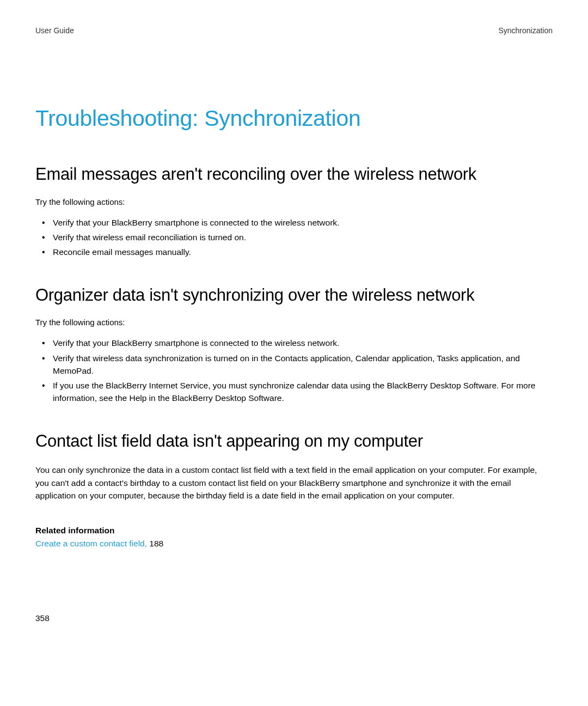 This screenshot has width=588, height=706. What do you see at coordinates (294, 295) in the screenshot?
I see `section-heading-organizer-sync: Organizer data isn't synchronizing over …` at bounding box center [294, 295].